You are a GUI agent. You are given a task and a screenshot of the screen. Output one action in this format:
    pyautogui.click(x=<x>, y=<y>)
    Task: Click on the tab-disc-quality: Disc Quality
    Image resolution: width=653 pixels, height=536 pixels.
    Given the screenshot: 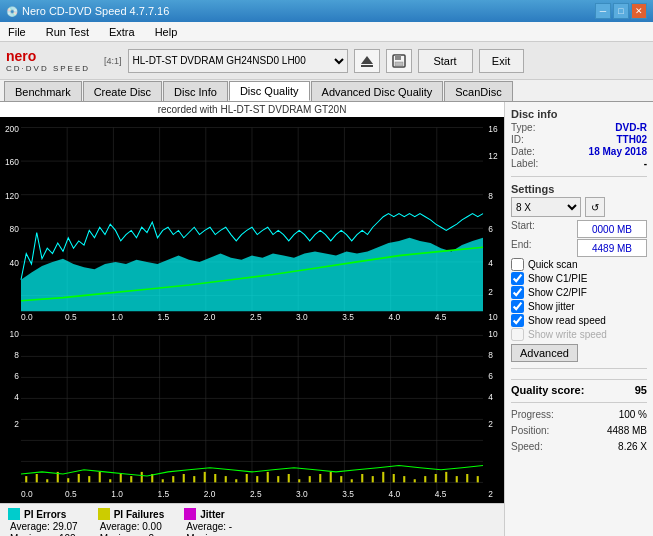 What is the action you would take?
    pyautogui.click(x=270, y=91)
    